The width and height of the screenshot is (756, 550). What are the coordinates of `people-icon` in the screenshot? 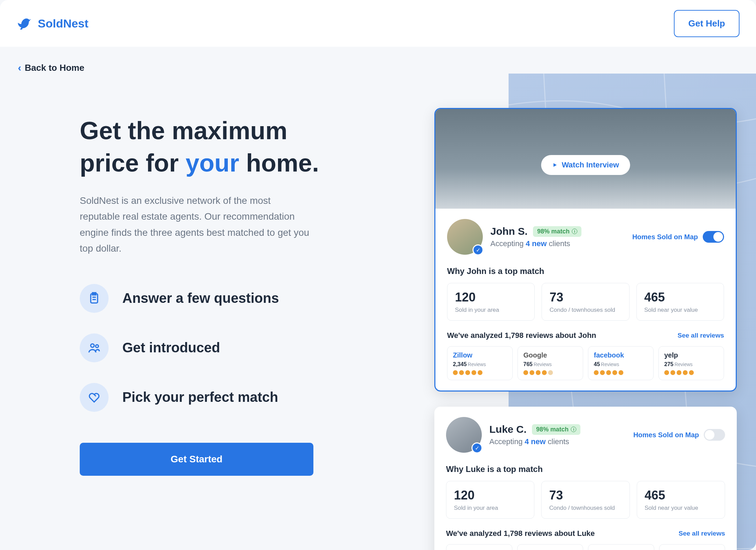 It's located at (94, 348).